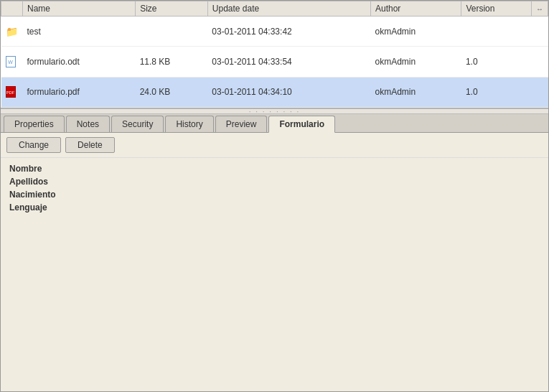 The width and height of the screenshot is (549, 392). I want to click on form-field-apellidos: Apellidos, so click(274, 182).